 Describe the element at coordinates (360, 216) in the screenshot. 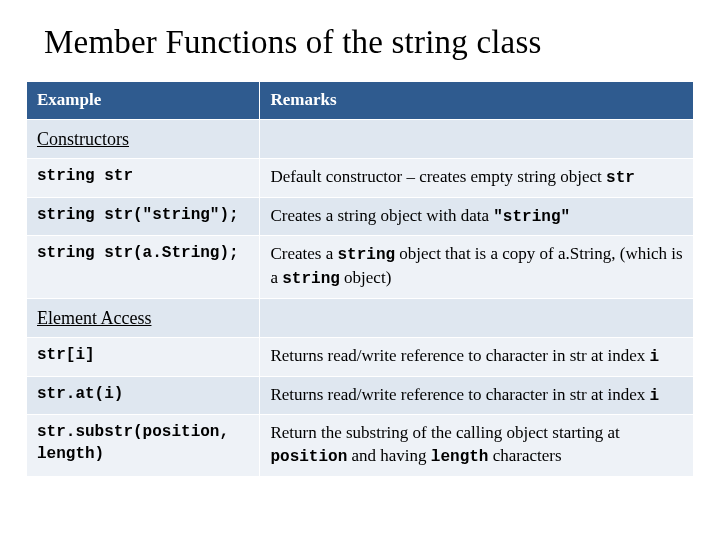

I see `table-row: string str("string"); Creates a string o…` at that location.